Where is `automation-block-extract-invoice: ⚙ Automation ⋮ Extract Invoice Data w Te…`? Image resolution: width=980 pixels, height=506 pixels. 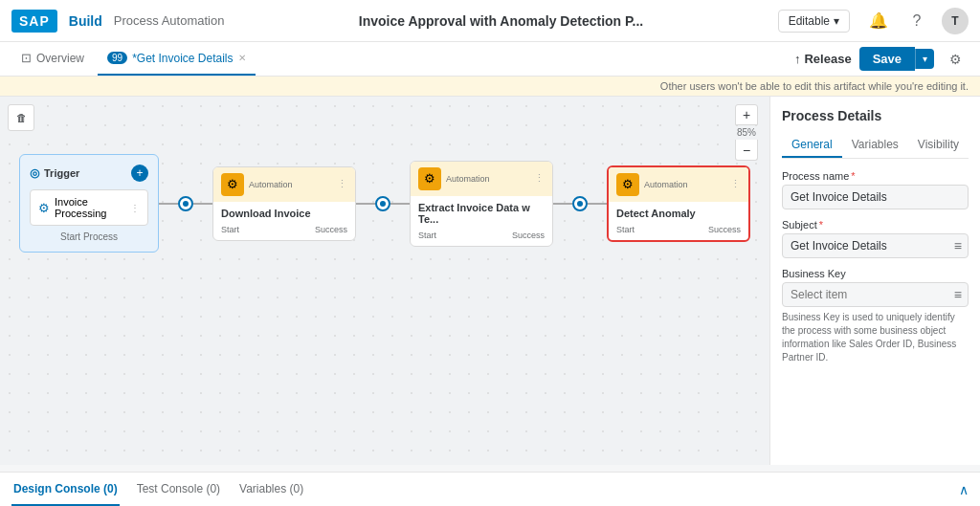 automation-block-extract-invoice: ⚙ Automation ⋮ Extract Invoice Data w Te… is located at coordinates (481, 204).